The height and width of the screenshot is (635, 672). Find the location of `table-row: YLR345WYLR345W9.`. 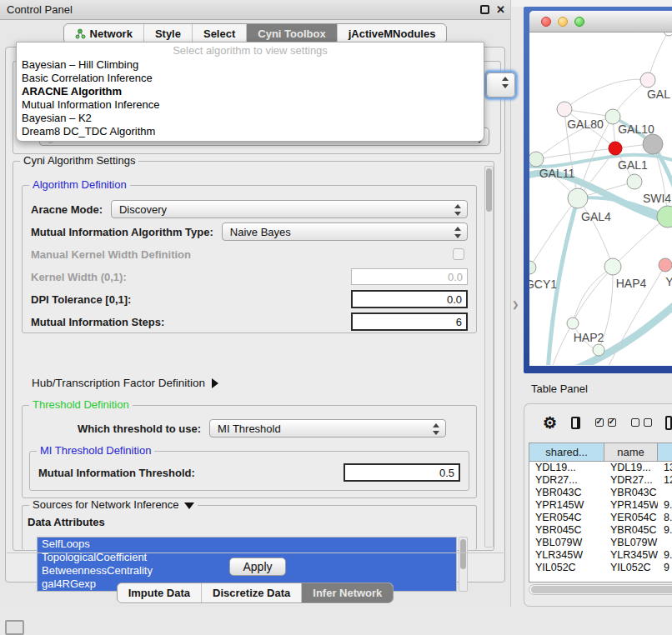

table-row: YLR345WYLR345W9. is located at coordinates (600, 555).